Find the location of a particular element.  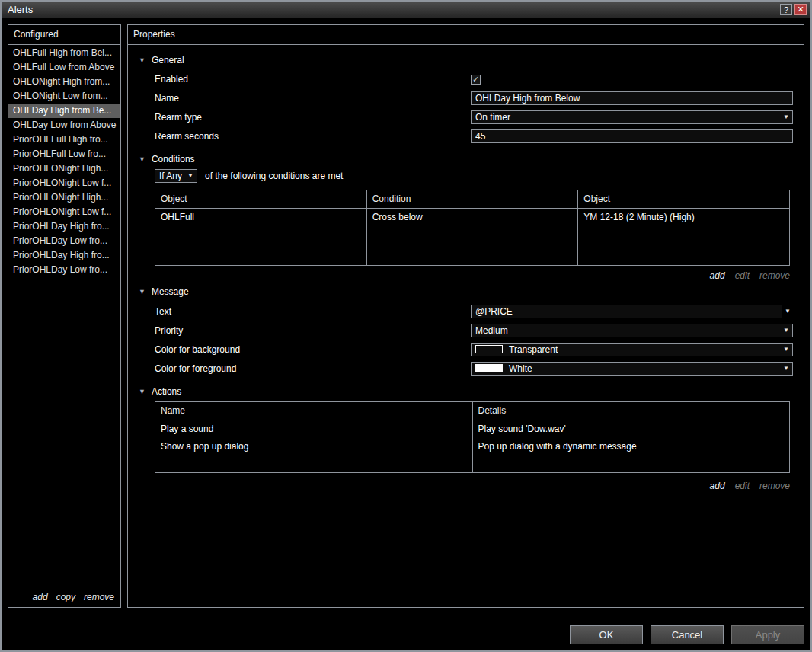

footer: OK Cancel Apply is located at coordinates (687, 635).